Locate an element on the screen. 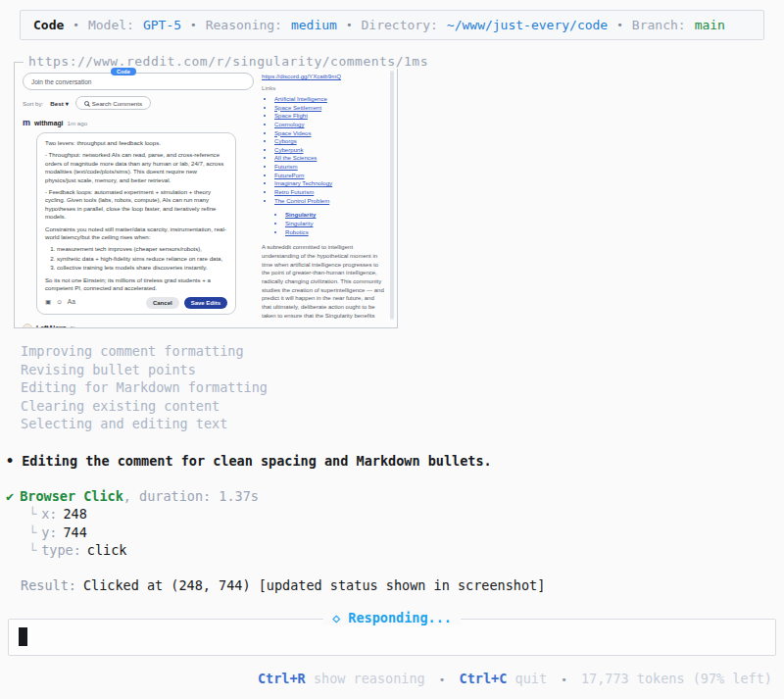  status-line: Revising bullet points is located at coordinates (402, 371).